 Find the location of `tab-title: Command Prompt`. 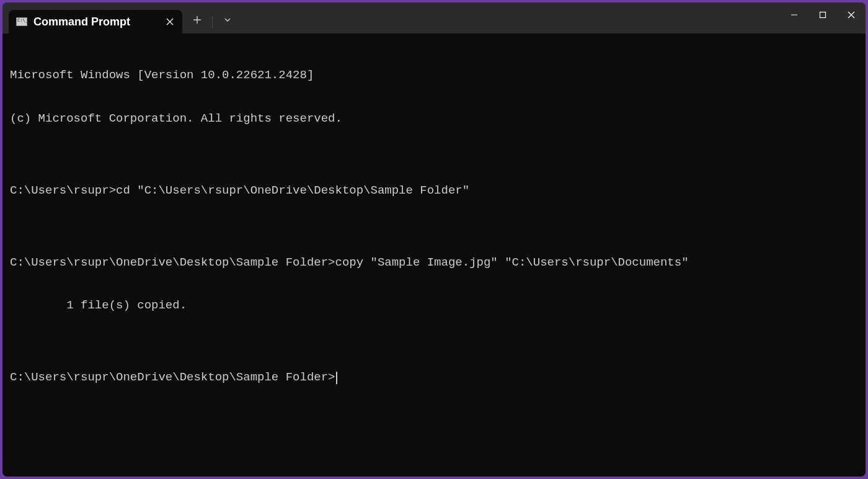

tab-title: Command Prompt is located at coordinates (94, 22).